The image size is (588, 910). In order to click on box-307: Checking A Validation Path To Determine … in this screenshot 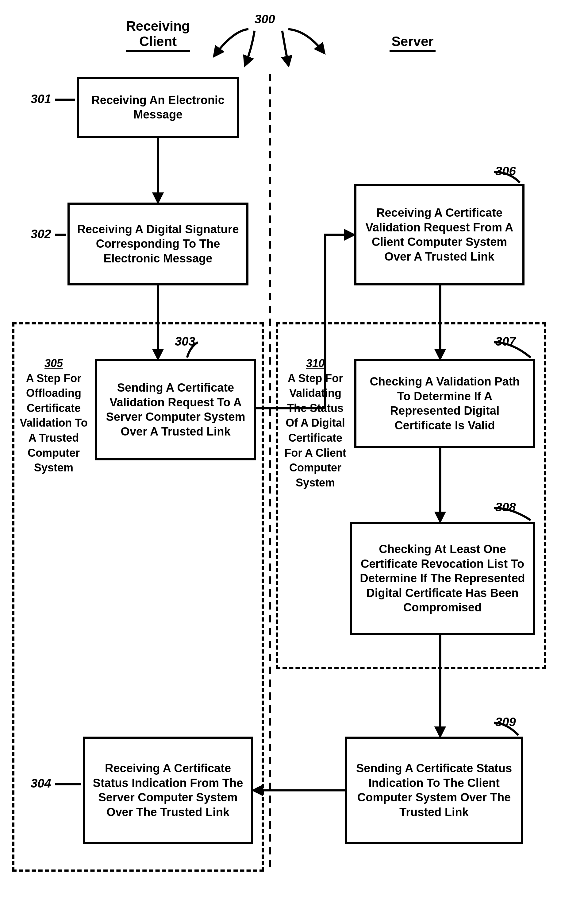, I will do `click(445, 403)`.